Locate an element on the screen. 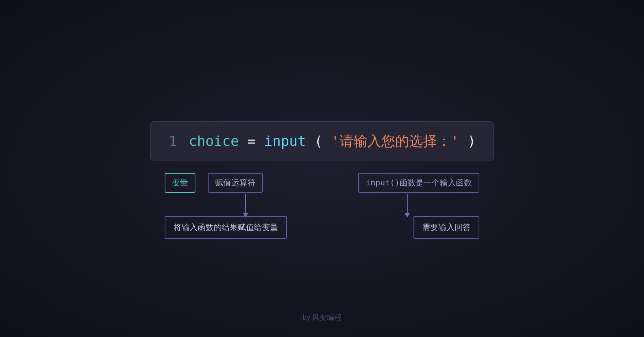 This screenshot has height=337, width=644. label-input: input()函数是一个输入函数 is located at coordinates (419, 183).